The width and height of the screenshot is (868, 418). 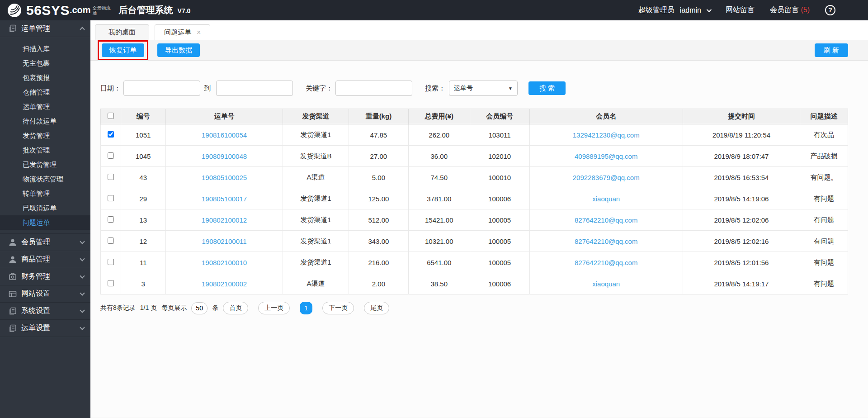 I want to click on sidebar-section-header: 运单设置, so click(x=45, y=328).